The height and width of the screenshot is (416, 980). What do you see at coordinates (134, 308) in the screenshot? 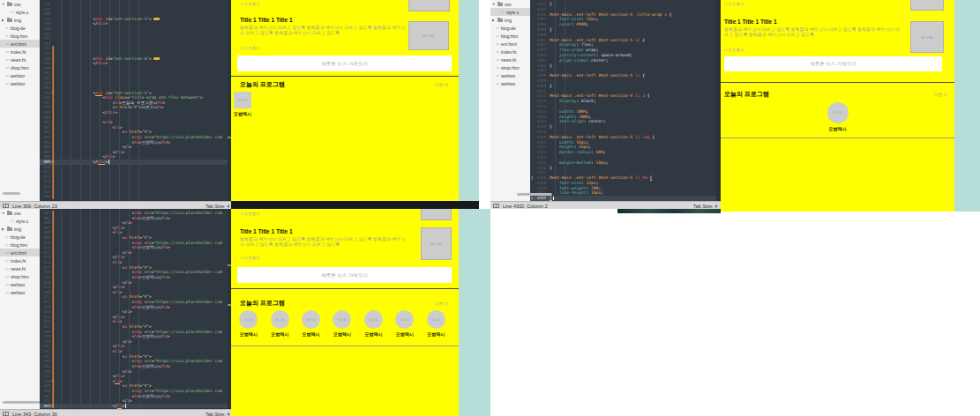
I see `code-editor: 304 <img src="https://via.placeholder.co…` at bounding box center [134, 308].